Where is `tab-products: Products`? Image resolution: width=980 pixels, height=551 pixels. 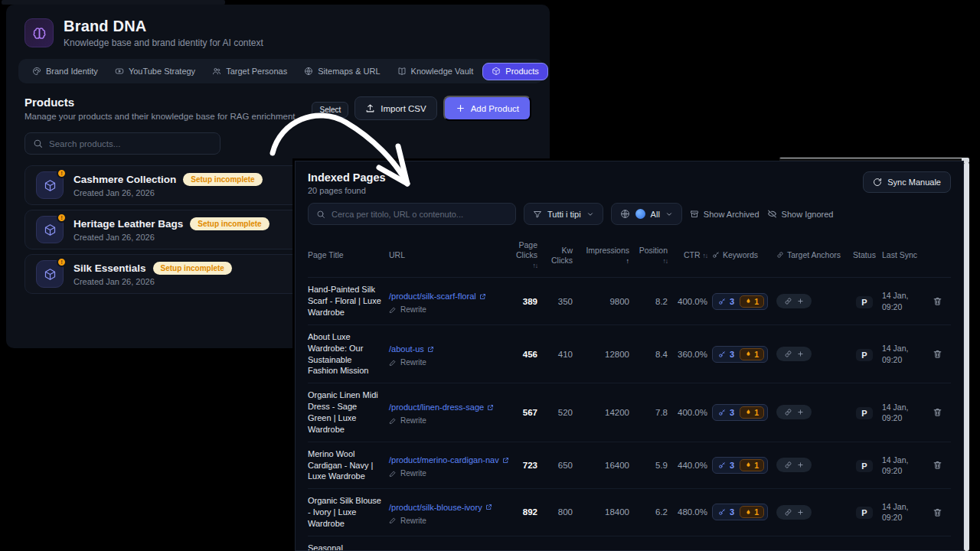 tab-products: Products is located at coordinates (514, 72).